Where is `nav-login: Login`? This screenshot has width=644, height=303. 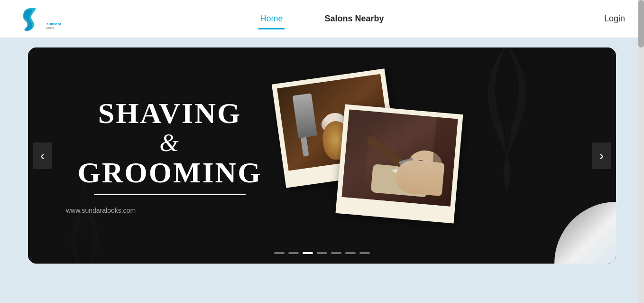
nav-login: Login is located at coordinates (615, 19).